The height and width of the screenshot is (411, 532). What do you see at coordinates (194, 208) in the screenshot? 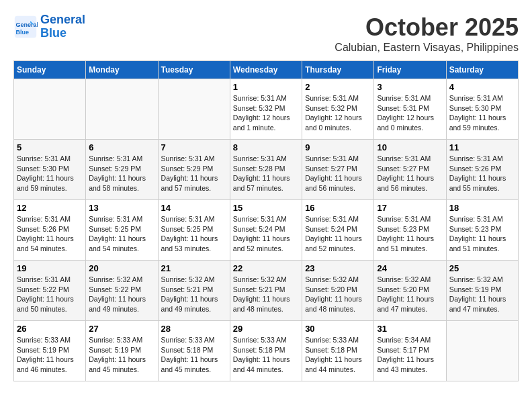
I see `day-number: 14` at bounding box center [194, 208].